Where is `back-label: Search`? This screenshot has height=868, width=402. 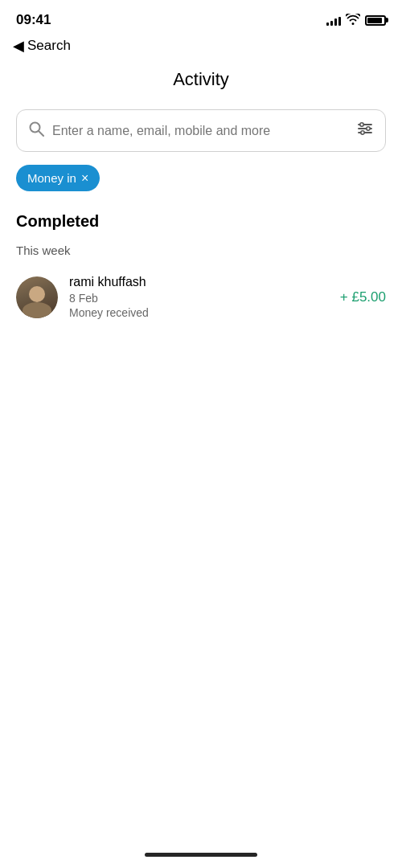
back-label: Search is located at coordinates (49, 46).